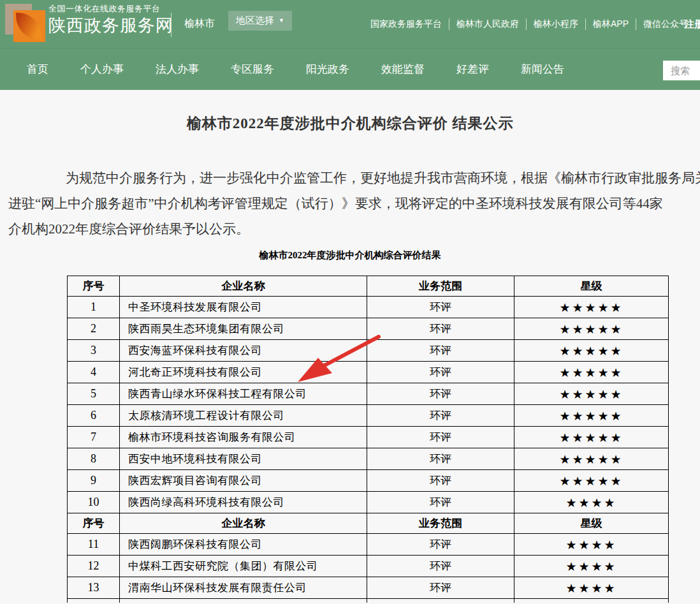  Describe the element at coordinates (94, 545) in the screenshot. I see `cell-no: 11` at that location.